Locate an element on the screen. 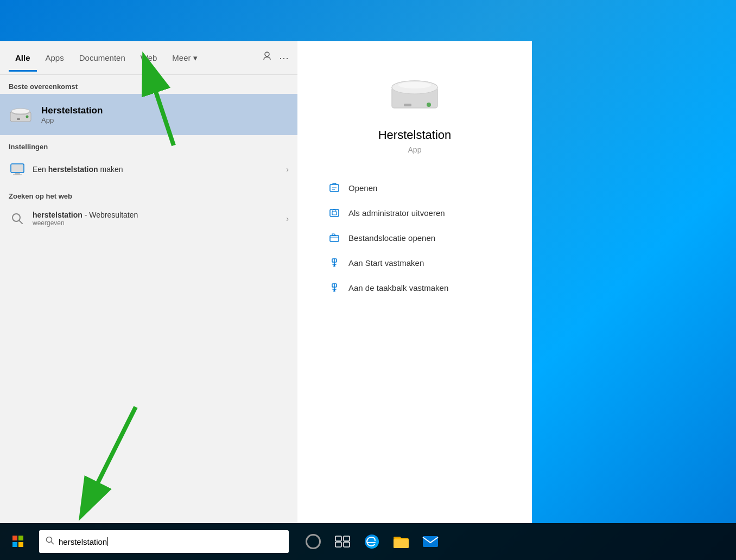 The width and height of the screenshot is (736, 560). action-bestandslocatie: Bestandslocatie openen is located at coordinates (415, 238).